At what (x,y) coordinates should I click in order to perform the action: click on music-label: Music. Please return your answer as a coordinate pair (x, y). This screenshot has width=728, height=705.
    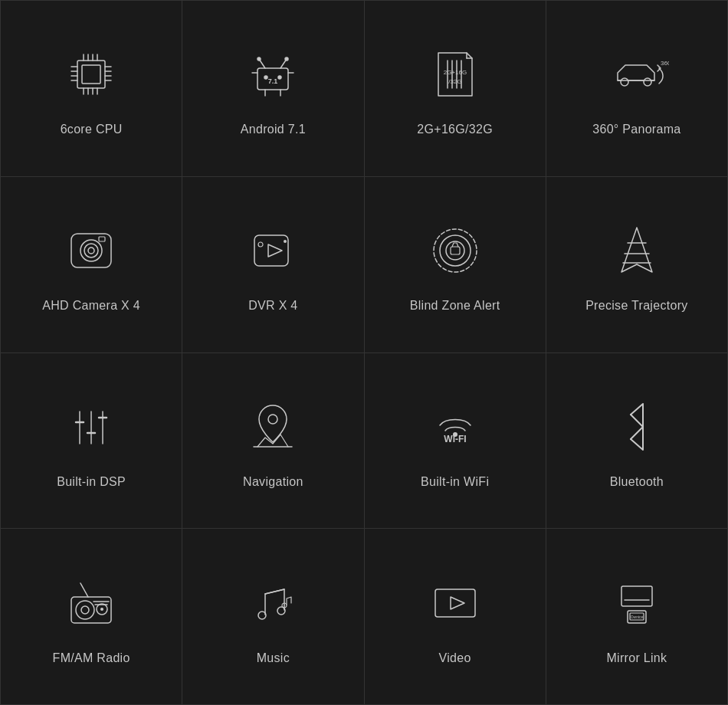
    Looking at the image, I should click on (273, 658).